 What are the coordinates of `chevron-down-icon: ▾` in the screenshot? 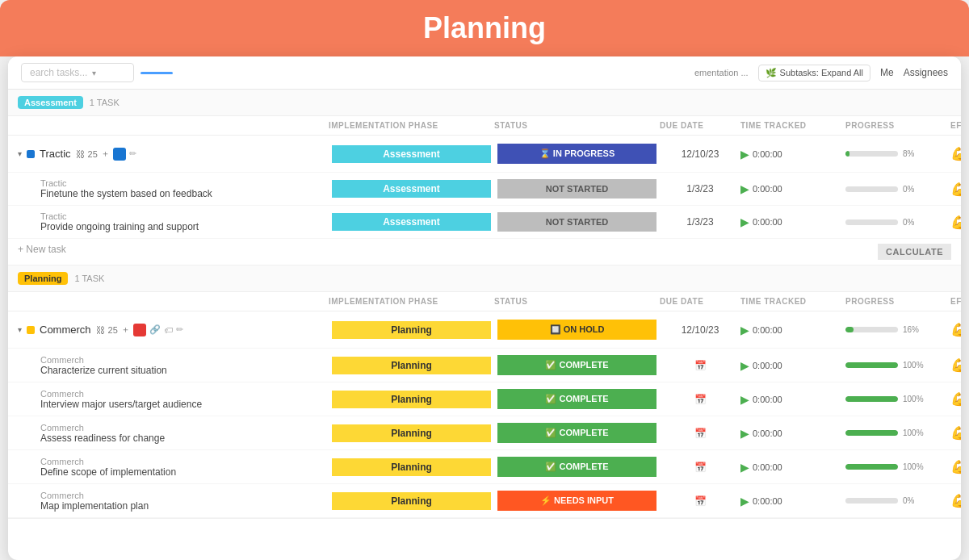 It's located at (94, 73).